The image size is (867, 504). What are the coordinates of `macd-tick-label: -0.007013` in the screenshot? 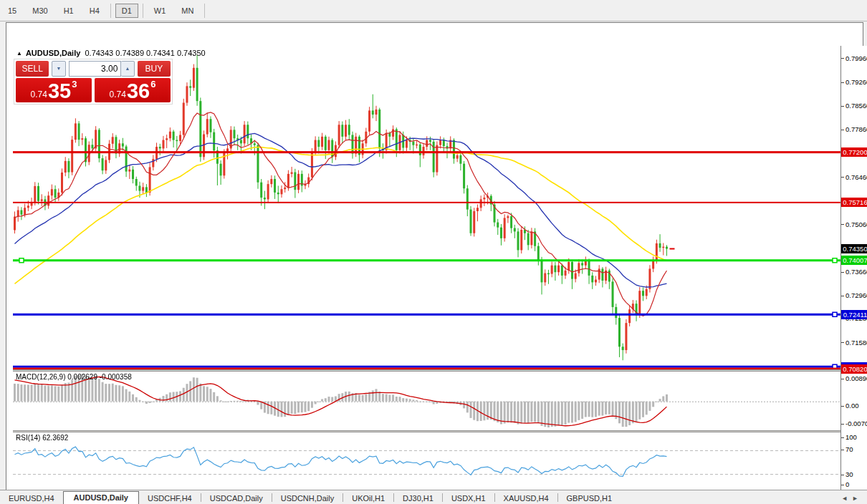 It's located at (856, 424).